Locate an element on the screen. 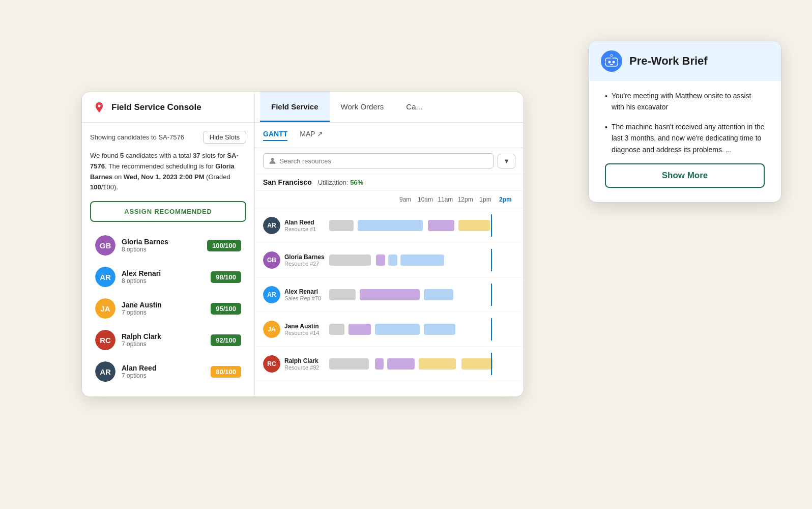 This screenshot has width=812, height=509. utilization-value: 56% is located at coordinates (357, 182).